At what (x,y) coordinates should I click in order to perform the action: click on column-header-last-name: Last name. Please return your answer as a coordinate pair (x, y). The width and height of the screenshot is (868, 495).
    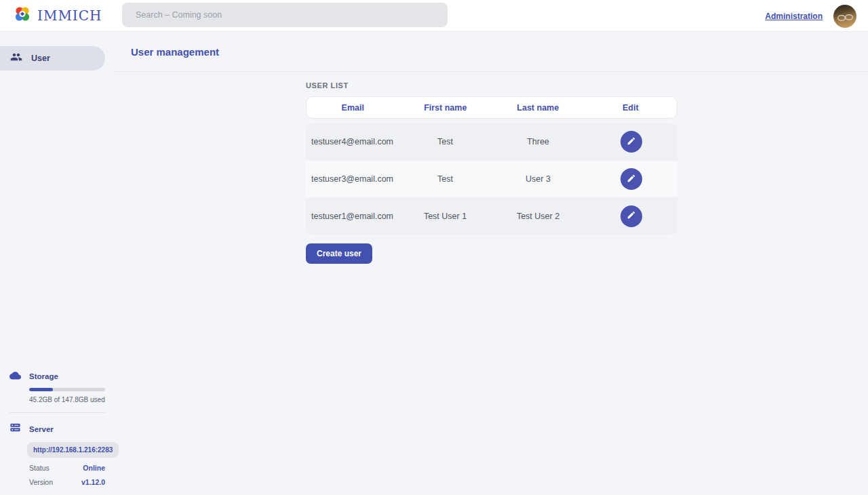
    Looking at the image, I should click on (538, 108).